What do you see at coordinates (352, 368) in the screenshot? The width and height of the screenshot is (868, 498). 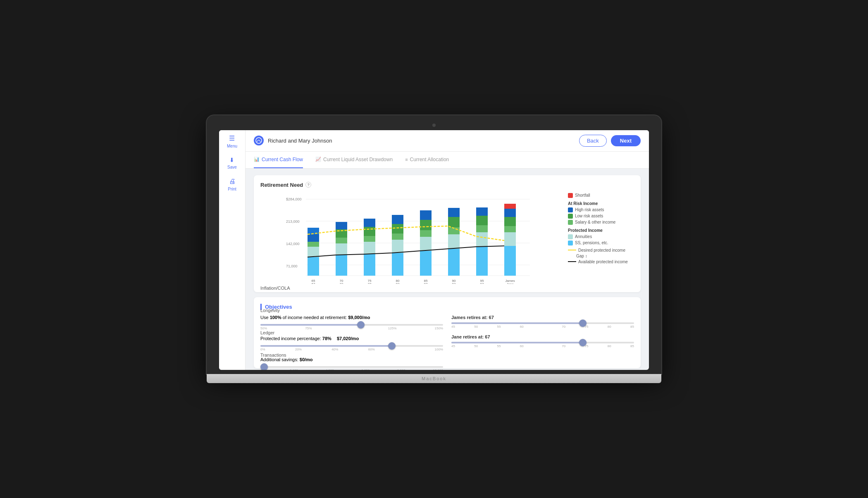 I see `savings-slider-section: 0 2,000 4,000 6,000 8,000 10,000` at bounding box center [352, 368].